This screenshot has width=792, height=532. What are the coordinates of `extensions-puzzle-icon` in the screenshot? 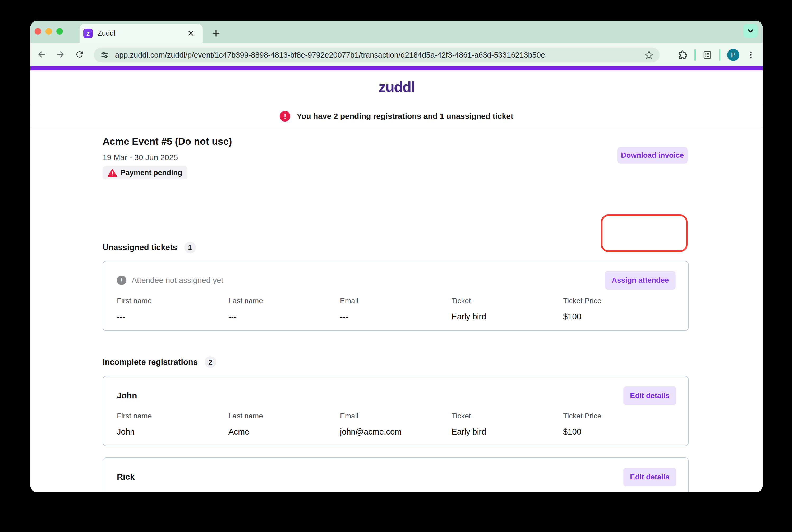 It's located at (682, 55).